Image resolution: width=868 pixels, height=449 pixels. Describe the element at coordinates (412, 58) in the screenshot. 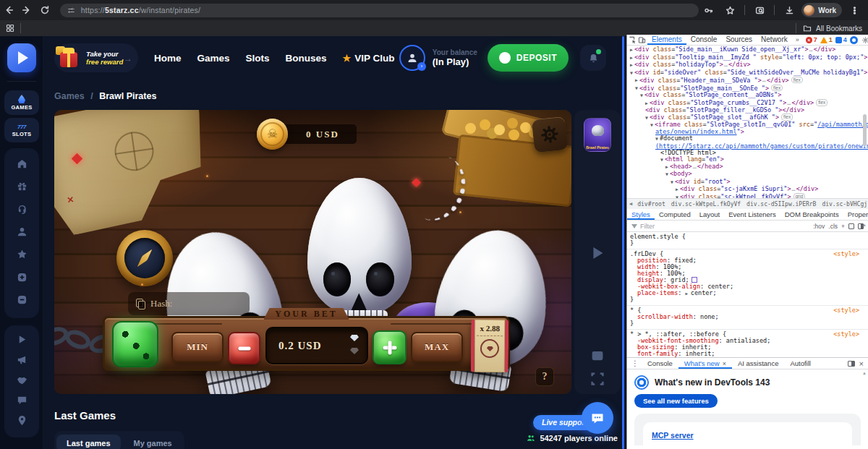

I see `user-avatar: ›` at that location.